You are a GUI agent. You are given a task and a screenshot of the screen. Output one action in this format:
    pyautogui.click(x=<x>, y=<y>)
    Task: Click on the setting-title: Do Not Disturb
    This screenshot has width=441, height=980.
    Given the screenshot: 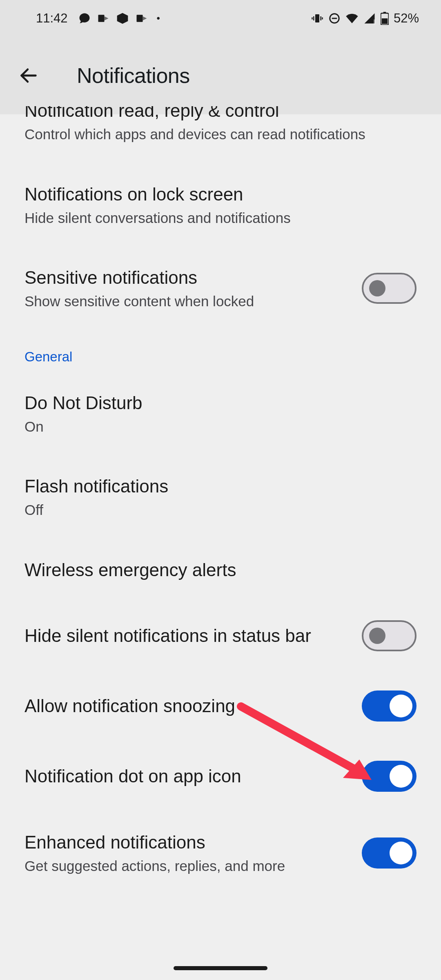 What is the action you would take?
    pyautogui.click(x=220, y=403)
    